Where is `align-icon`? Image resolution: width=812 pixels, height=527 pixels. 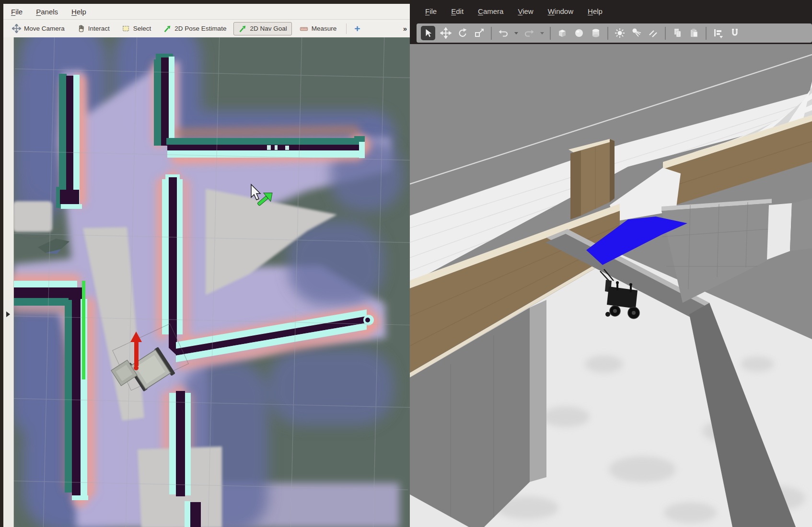 align-icon is located at coordinates (718, 33).